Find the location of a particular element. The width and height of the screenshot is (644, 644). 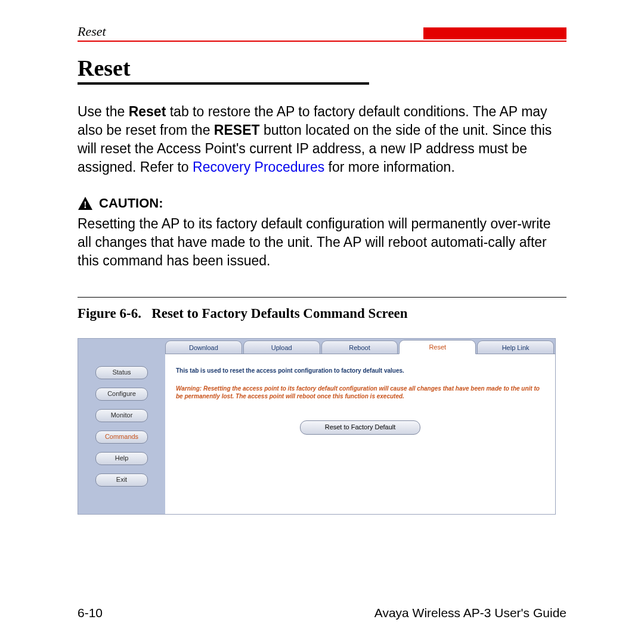

sidebar-btn-commands: Commands is located at coordinates (122, 437).